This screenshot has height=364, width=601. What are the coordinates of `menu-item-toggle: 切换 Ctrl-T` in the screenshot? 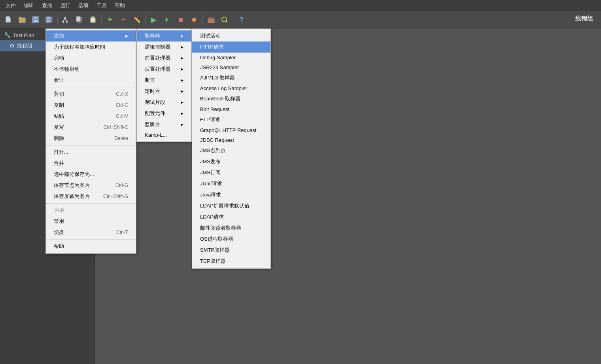 It's located at (91, 232).